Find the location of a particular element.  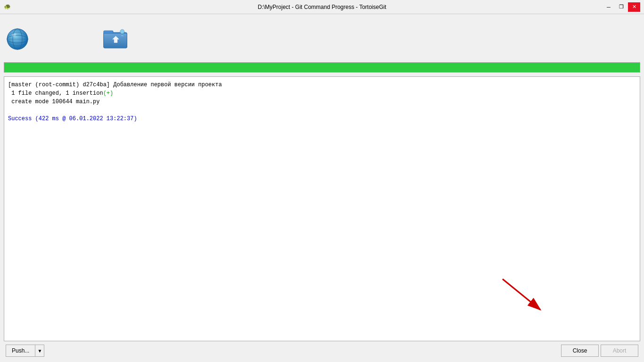

icons-row is located at coordinates (322, 39).